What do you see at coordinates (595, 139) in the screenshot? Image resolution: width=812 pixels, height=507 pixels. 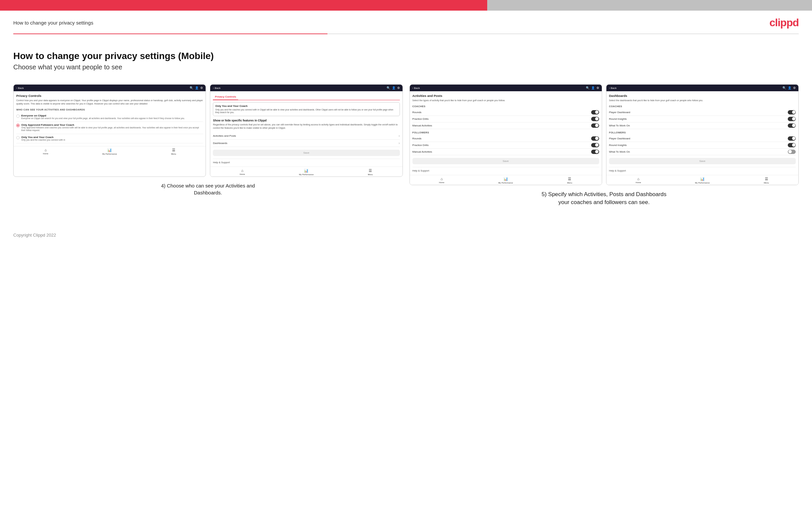 I see `followers-rounds-toggle` at bounding box center [595, 139].